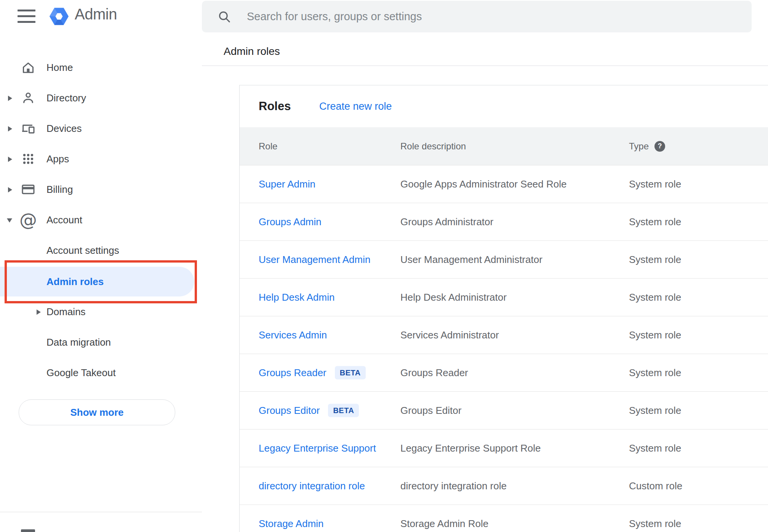 This screenshot has height=532, width=768. What do you see at coordinates (28, 530) in the screenshot?
I see `clipped-bottom-icon` at bounding box center [28, 530].